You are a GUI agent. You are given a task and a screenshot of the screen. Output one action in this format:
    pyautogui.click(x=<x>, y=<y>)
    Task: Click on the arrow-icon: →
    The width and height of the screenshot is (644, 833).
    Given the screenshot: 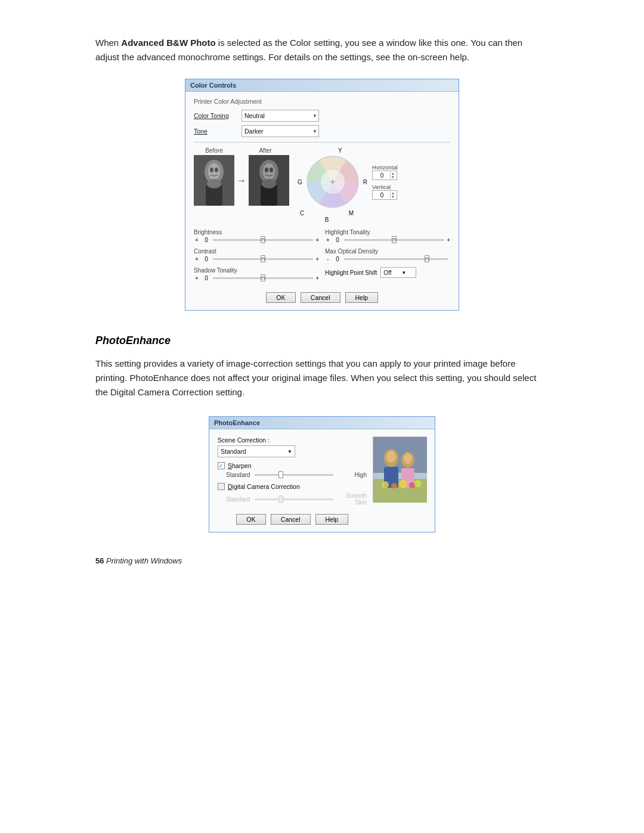 What is the action you would take?
    pyautogui.click(x=242, y=181)
    